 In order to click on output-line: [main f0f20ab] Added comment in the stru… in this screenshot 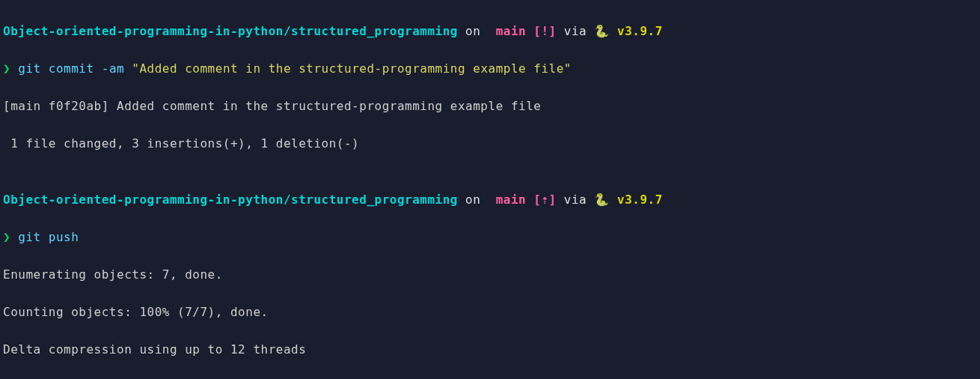, I will do `click(490, 106)`.